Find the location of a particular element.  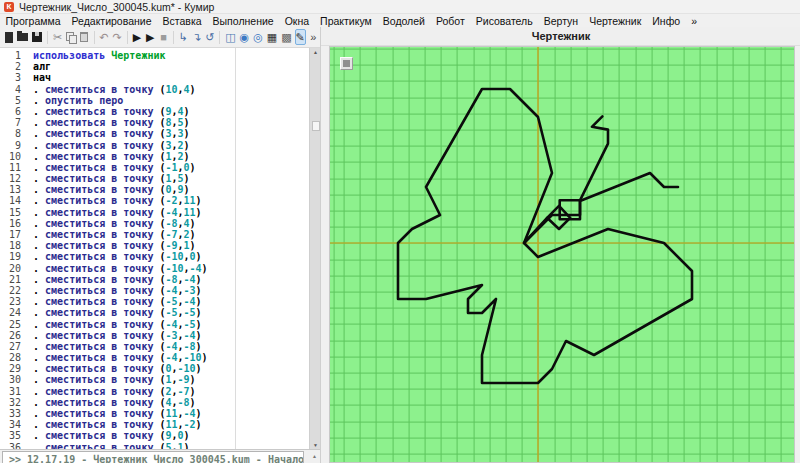

scroll-up-icon: ▲ is located at coordinates (315, 52).